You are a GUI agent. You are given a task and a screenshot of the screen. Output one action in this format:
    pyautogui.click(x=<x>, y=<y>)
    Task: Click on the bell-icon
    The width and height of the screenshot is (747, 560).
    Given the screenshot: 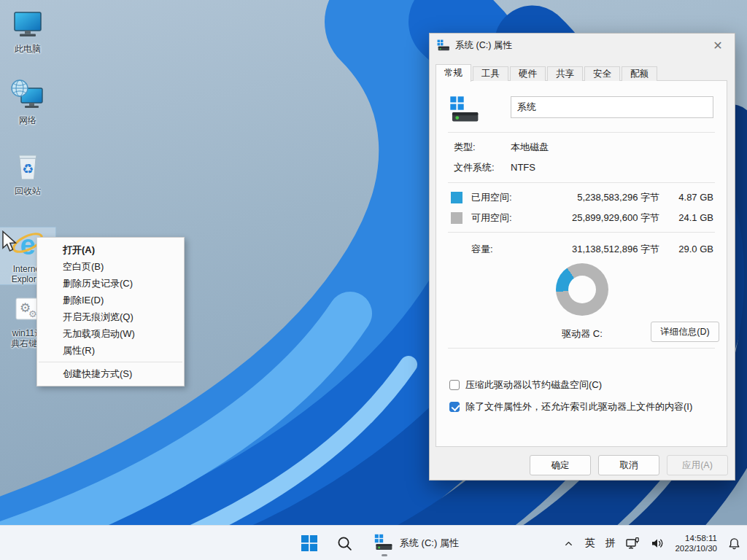 What is the action you would take?
    pyautogui.click(x=734, y=544)
    